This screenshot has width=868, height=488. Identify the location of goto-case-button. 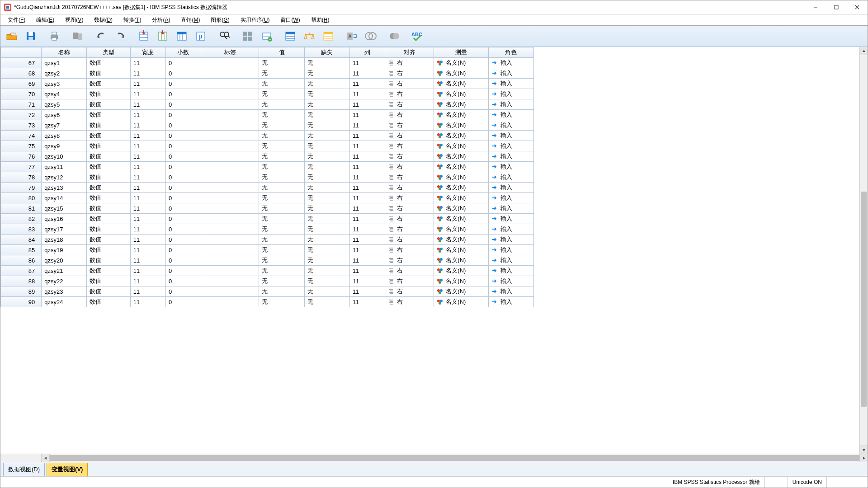
(144, 36).